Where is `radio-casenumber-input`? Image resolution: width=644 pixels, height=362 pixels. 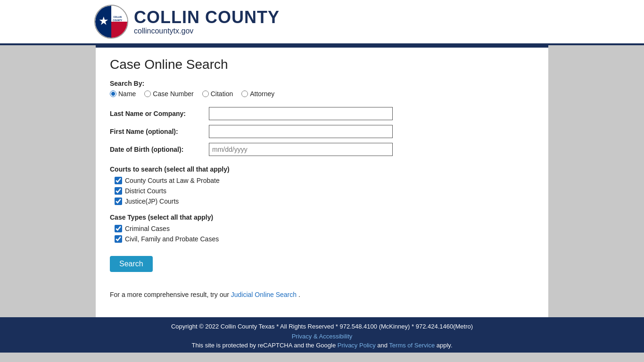
radio-casenumber-input is located at coordinates (148, 94).